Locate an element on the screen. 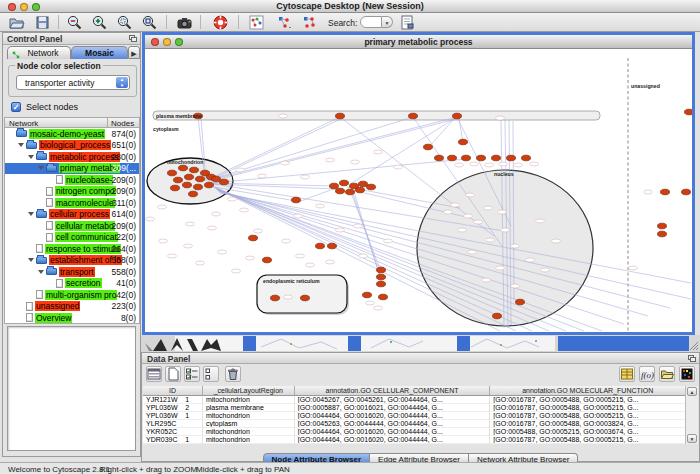 This screenshot has width=700, height=474. zoom-fit-icon is located at coordinates (150, 22).